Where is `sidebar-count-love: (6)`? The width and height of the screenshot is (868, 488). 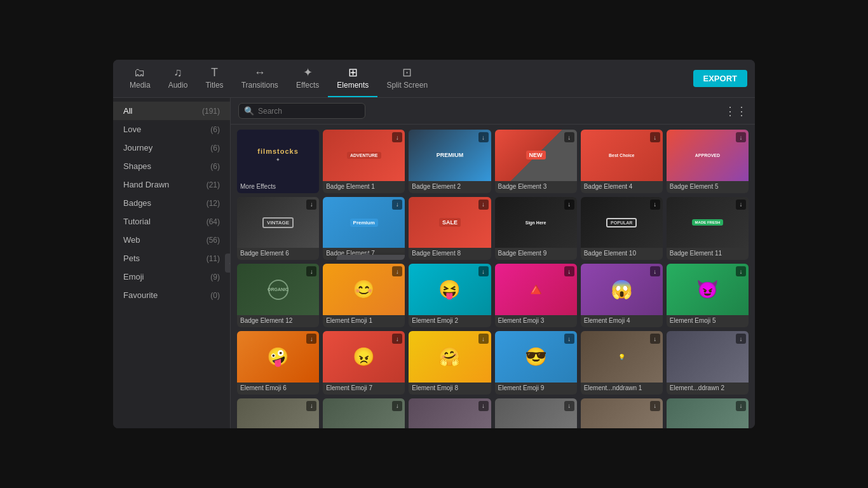
sidebar-count-love: (6) is located at coordinates (215, 130).